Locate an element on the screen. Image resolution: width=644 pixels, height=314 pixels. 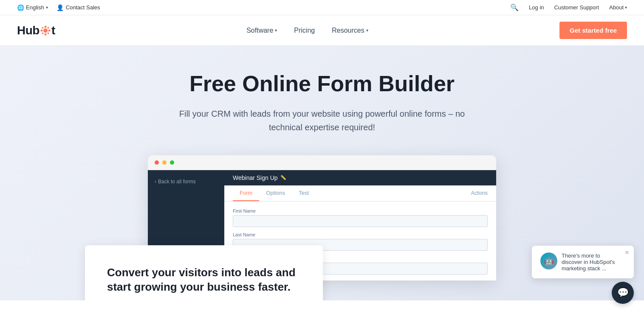
hero-title: Free Online Form Builder is located at coordinates (322, 84).